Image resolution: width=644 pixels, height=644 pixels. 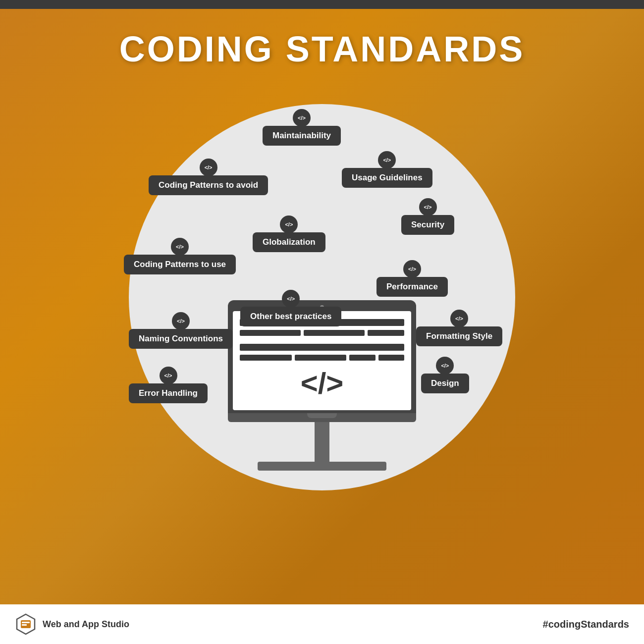 I want to click on chip-label-other: Other best practices, so click(x=291, y=317).